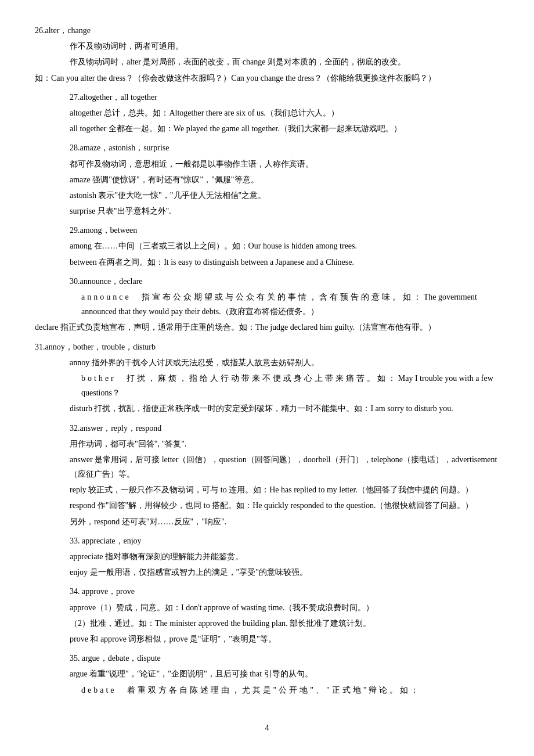 The width and height of the screenshot is (534, 756). I want to click on entry-31-line2: bother 打扰，麻烦，指给人行动带来不便或身心上带来痛苦。如：May I t…, so click(290, 386).